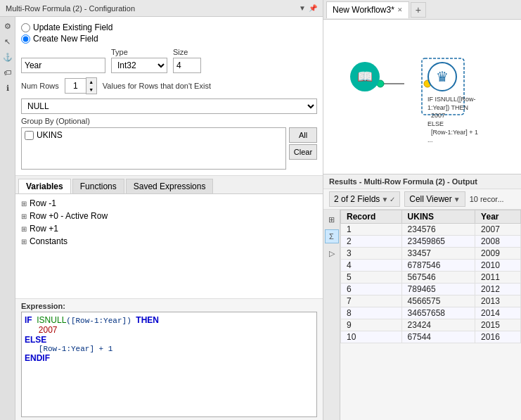 Image resolution: width=521 pixels, height=420 pixels. What do you see at coordinates (422, 97) in the screenshot?
I see `wf-connector-svg` at bounding box center [422, 97].